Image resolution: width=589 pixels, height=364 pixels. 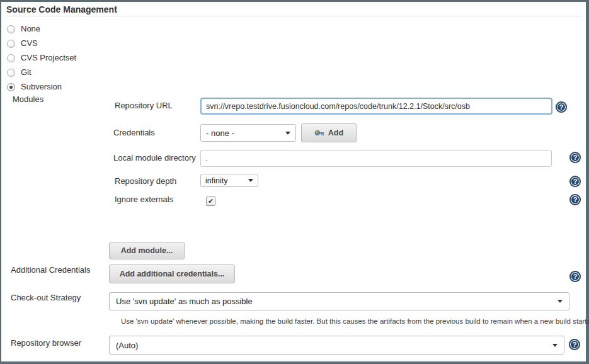 What do you see at coordinates (11, 87) in the screenshot?
I see `scm-radio-subversion` at bounding box center [11, 87].